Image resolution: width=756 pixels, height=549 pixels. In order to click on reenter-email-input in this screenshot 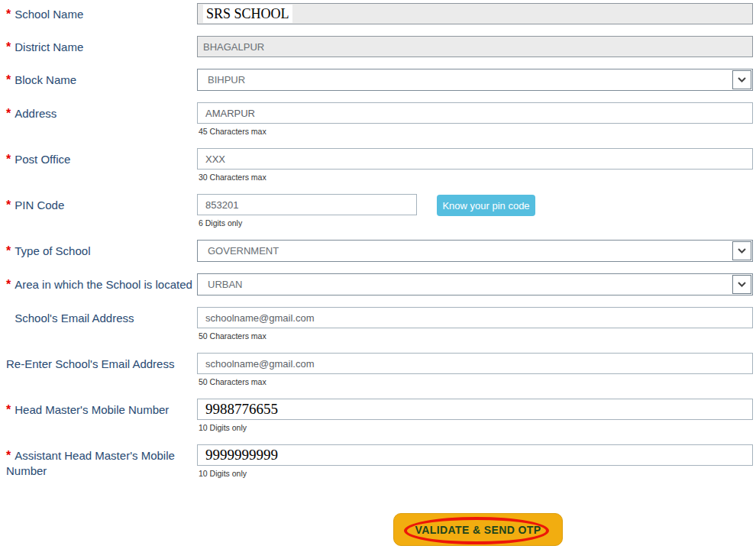, I will do `click(475, 363)`.